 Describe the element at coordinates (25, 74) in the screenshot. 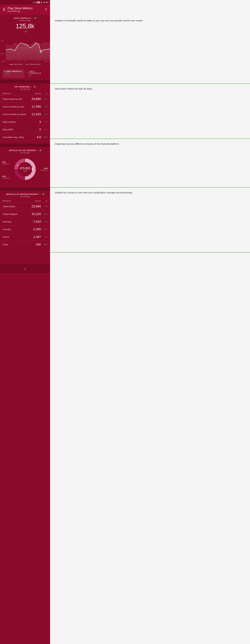

I see `metric-tabs: ▲ DAILY INSTALLS ↑ 25% ▲ DAILY UNINSTALL…` at that location.